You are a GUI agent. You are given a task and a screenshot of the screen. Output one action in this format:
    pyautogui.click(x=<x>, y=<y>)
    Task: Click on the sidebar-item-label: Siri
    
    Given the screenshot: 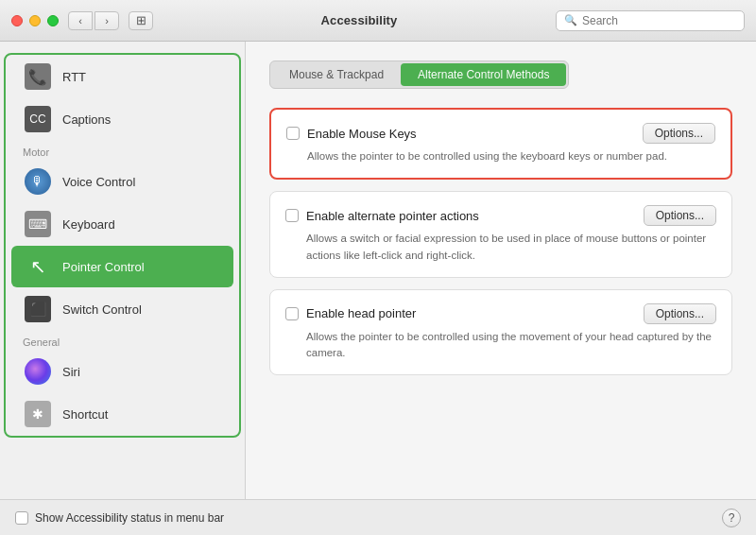 What is the action you would take?
    pyautogui.click(x=72, y=372)
    